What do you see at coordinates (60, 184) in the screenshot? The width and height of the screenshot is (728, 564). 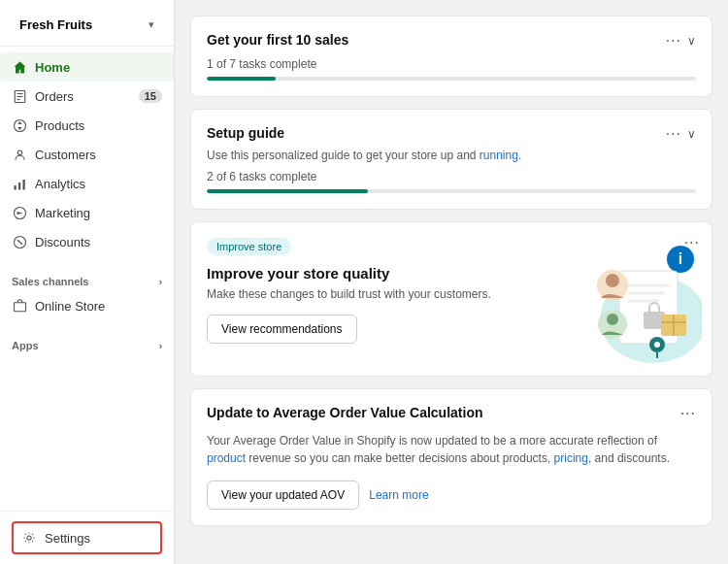 I see `sidebar-label-analytics: Analytics` at bounding box center [60, 184].